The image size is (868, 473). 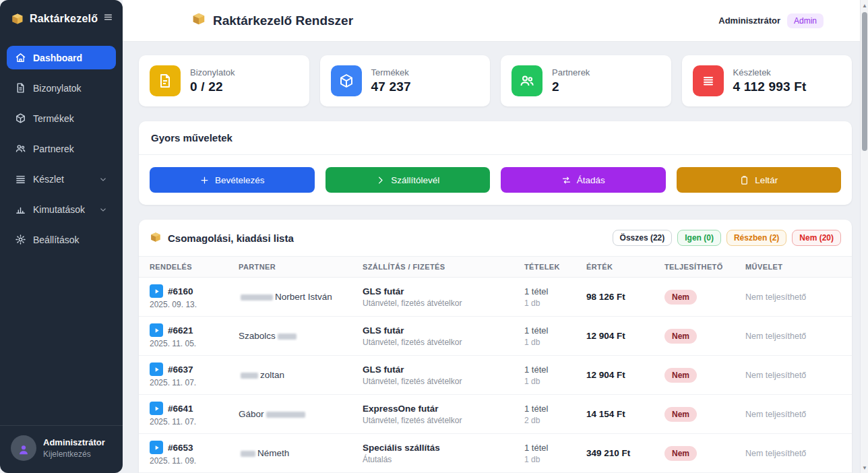 I want to click on order-id: #6160, so click(x=181, y=291).